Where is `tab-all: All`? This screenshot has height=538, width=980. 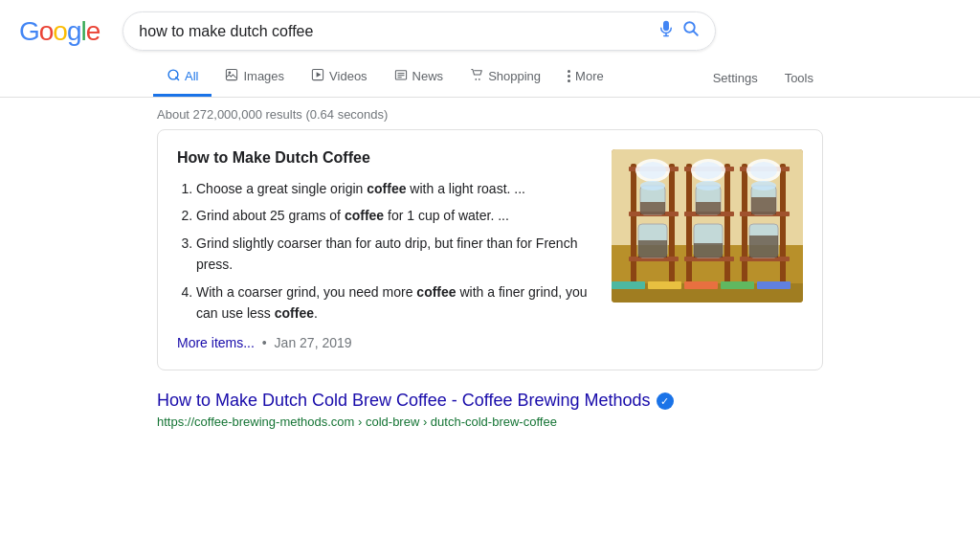
tab-all: All is located at coordinates (182, 78).